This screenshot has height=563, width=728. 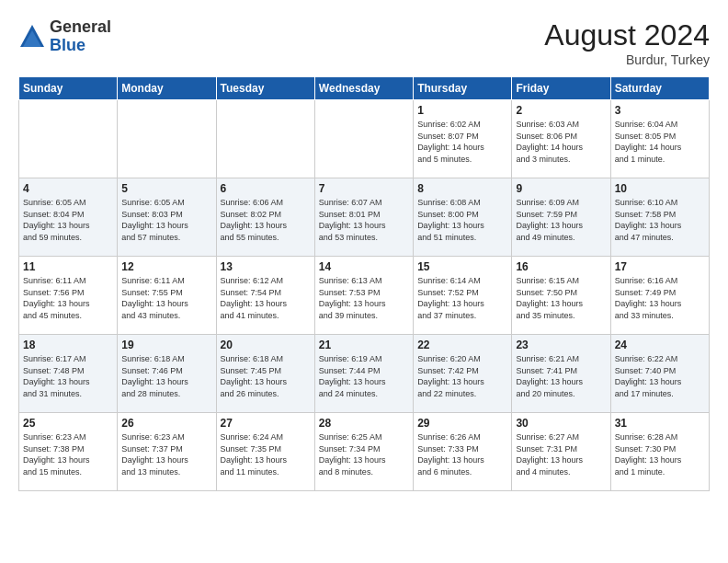 What do you see at coordinates (166, 423) in the screenshot?
I see `day-number: 26` at bounding box center [166, 423].